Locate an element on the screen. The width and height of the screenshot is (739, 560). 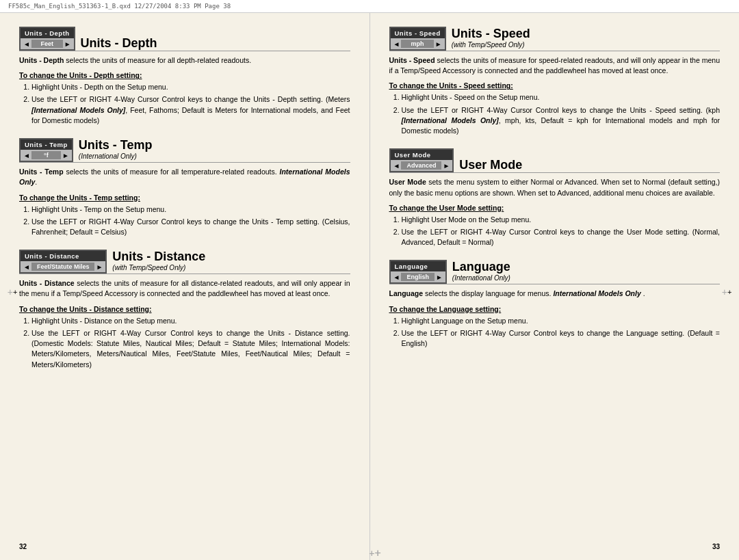
units-temp-widget-control: ◄ °f ► is located at coordinates (47, 155).